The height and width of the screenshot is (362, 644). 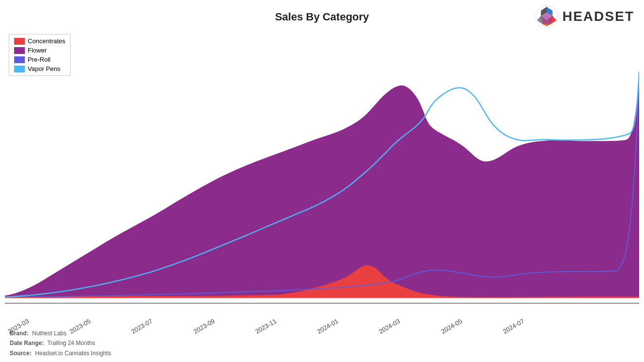 I want to click on flower-swatch, so click(x=19, y=51).